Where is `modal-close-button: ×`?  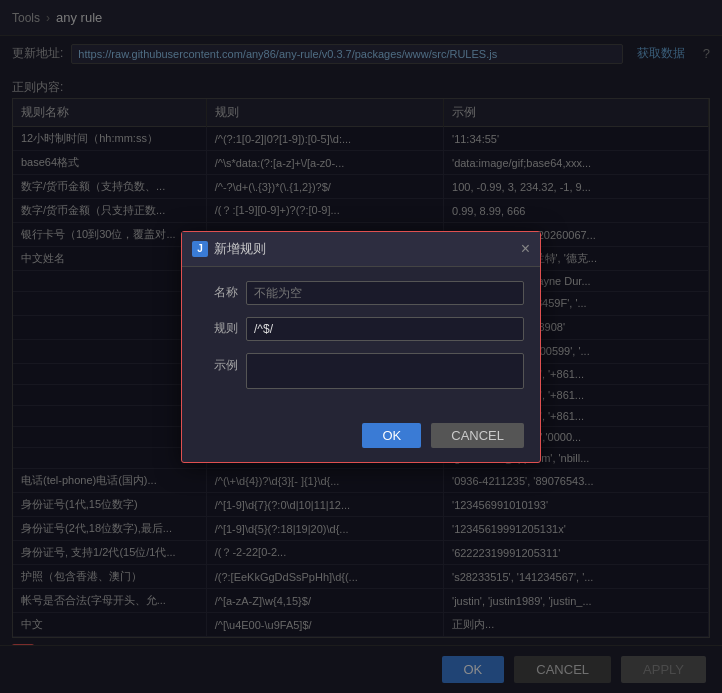 modal-close-button: × is located at coordinates (526, 249).